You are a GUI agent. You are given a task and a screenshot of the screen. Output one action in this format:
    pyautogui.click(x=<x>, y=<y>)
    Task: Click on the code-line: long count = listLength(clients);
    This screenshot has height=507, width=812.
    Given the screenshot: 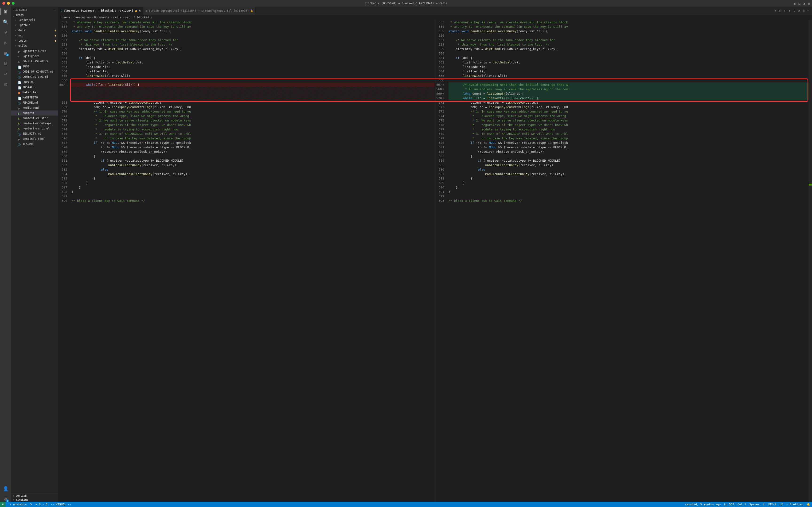 What is the action you would take?
    pyautogui.click(x=630, y=94)
    